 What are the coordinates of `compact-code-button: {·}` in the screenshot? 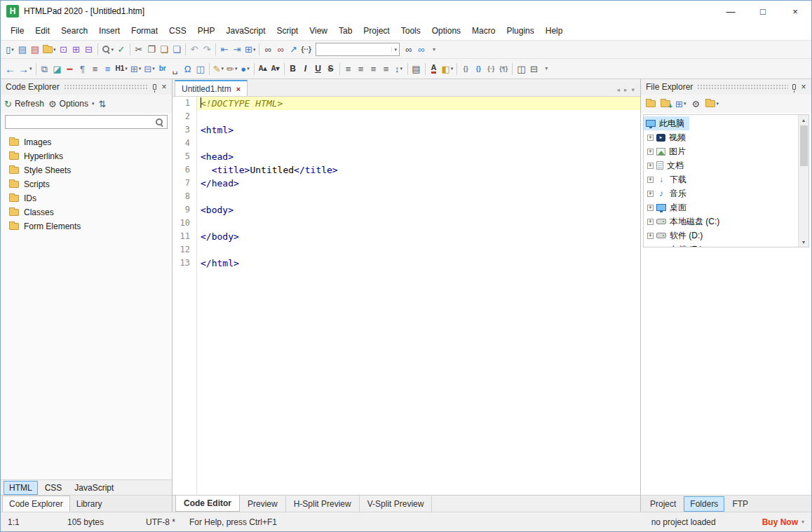 It's located at (491, 69).